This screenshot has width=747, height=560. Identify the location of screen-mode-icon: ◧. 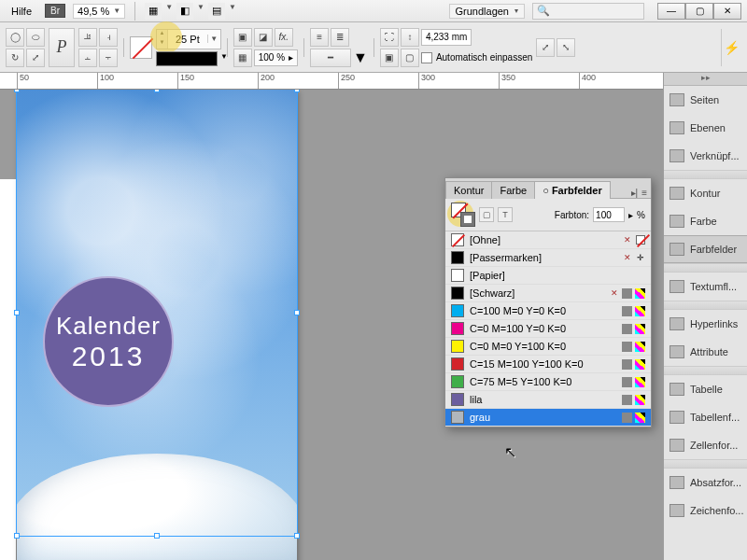
(185, 11).